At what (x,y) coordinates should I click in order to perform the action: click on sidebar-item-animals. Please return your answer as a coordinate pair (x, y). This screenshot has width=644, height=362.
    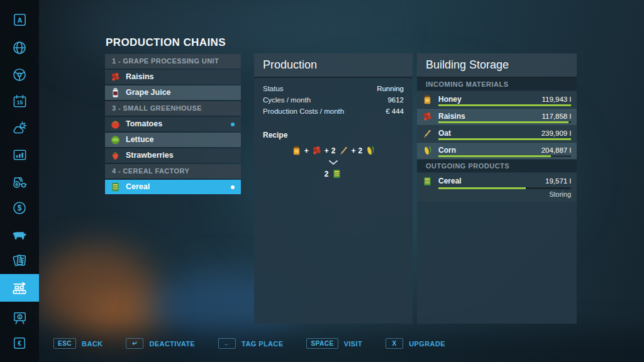
    Looking at the image, I should click on (19, 234).